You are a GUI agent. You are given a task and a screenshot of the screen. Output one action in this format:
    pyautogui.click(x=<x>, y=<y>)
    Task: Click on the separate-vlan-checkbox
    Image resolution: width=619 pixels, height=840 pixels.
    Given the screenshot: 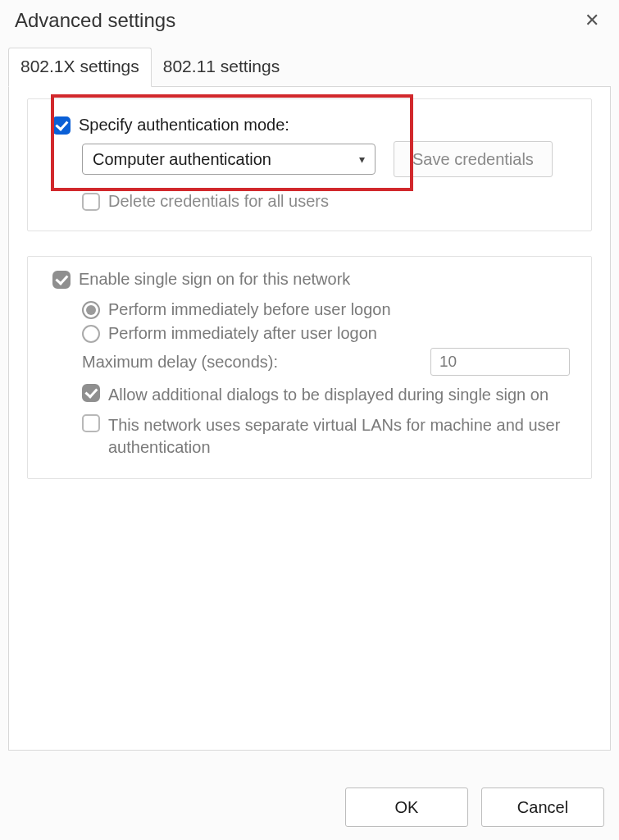 What is the action you would take?
    pyautogui.click(x=91, y=423)
    